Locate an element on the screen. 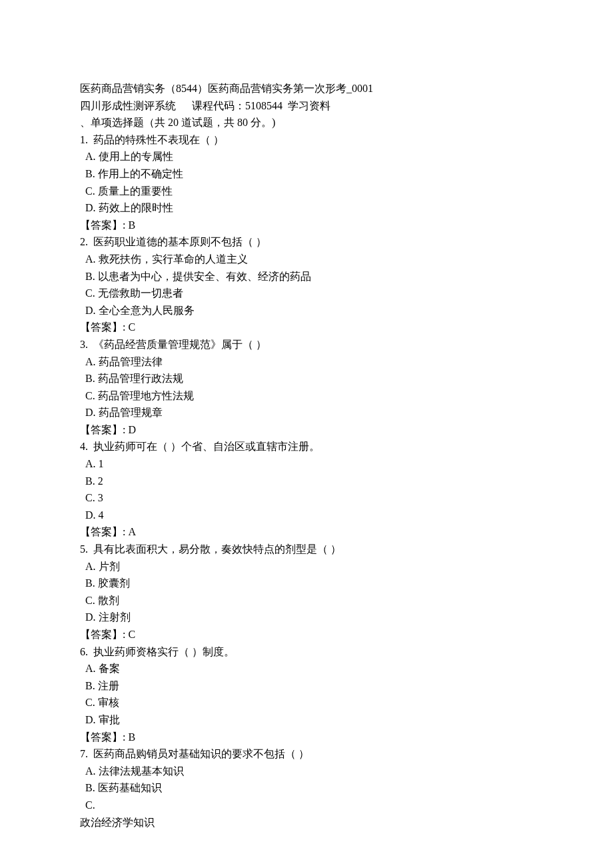 The height and width of the screenshot is (868, 613). option-d: D. 全心全意为人民服务 is located at coordinates (306, 311).